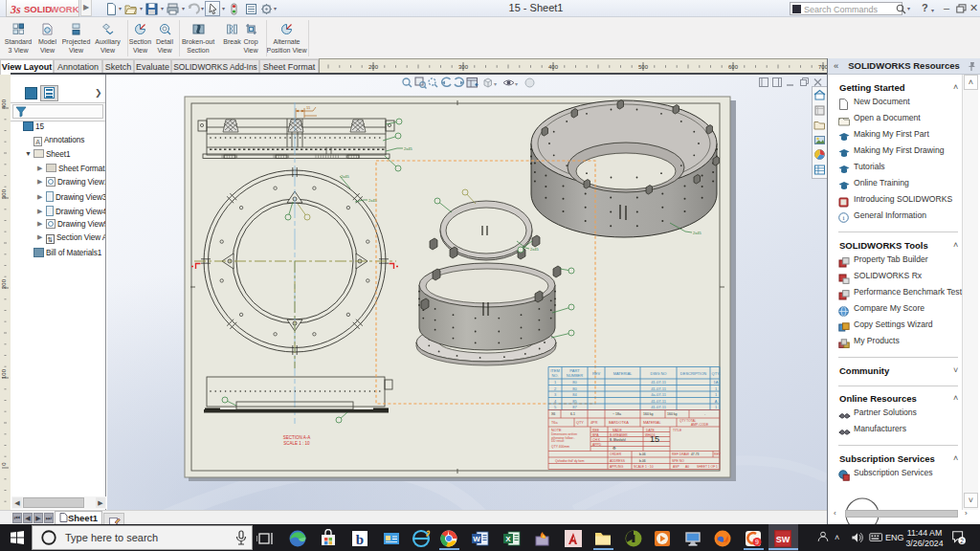 The height and width of the screenshot is (551, 980). Describe the element at coordinates (618, 435) in the screenshot. I see `svg-text: B.GREASER` at that location.